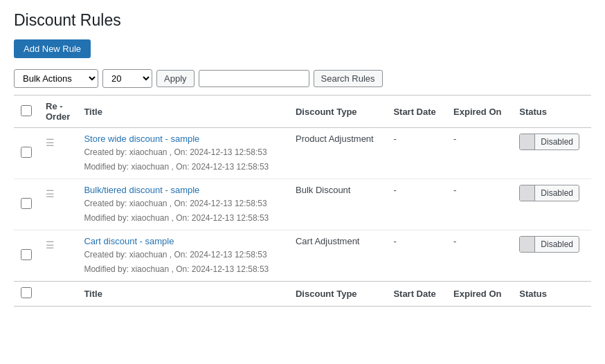 Image resolution: width=605 pixels, height=364 pixels. I want to click on row-discount-type-cell: Product Adjustment, so click(338, 154).